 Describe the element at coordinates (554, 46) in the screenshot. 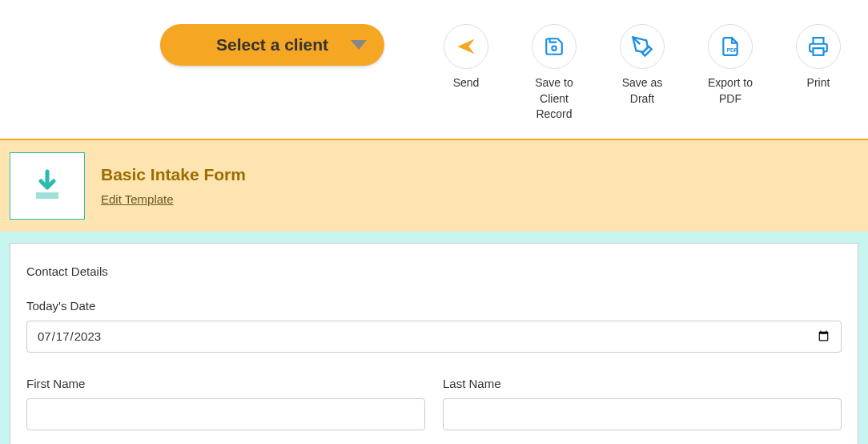

I see `save-icon` at that location.